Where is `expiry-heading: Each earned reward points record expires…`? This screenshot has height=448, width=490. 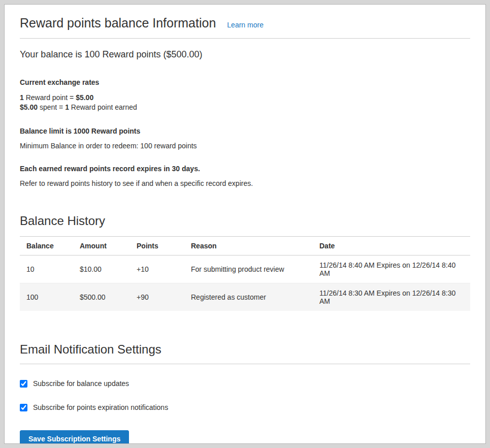
expiry-heading: Each earned reward points record expires… is located at coordinates (245, 169).